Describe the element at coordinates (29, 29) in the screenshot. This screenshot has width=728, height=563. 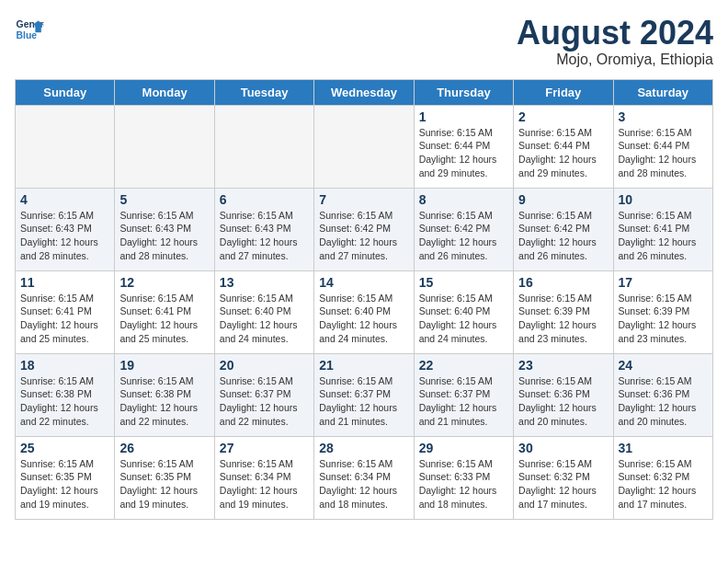
I see `logo: General Blue` at that location.